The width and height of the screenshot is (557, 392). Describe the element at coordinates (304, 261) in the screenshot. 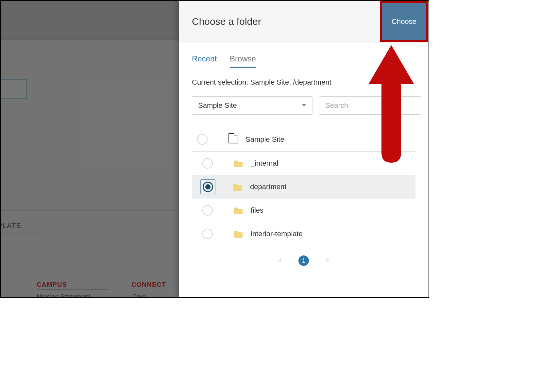

I see `pager-page-1: 1` at that location.